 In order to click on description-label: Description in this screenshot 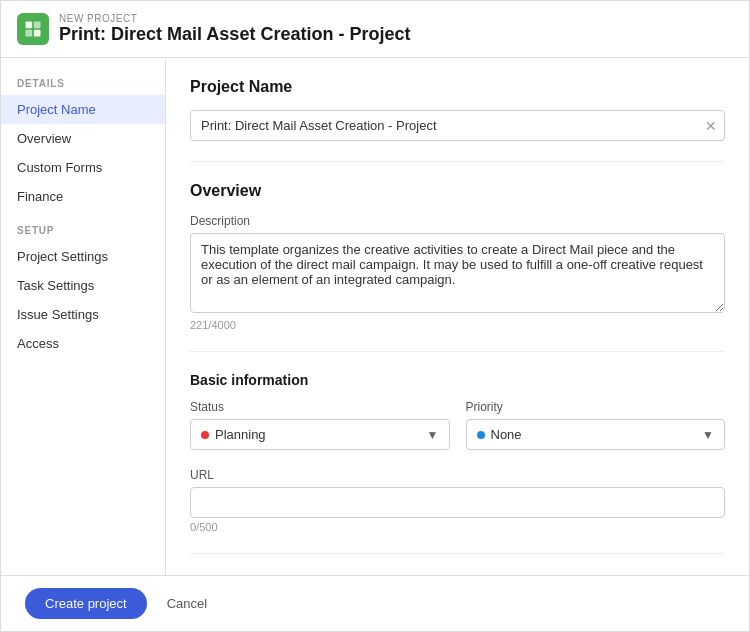, I will do `click(458, 221)`.